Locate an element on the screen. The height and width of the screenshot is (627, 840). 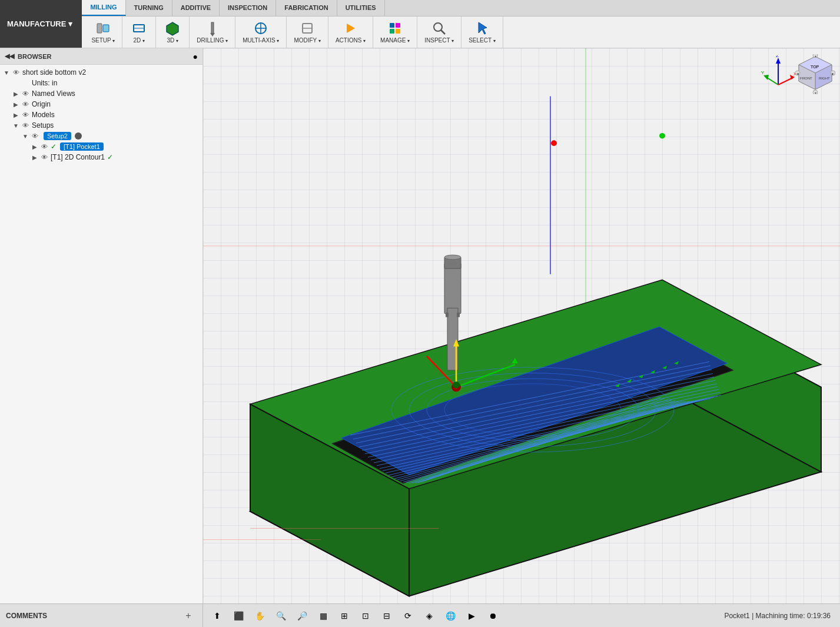
tab-turning: TURNING is located at coordinates (150, 8).